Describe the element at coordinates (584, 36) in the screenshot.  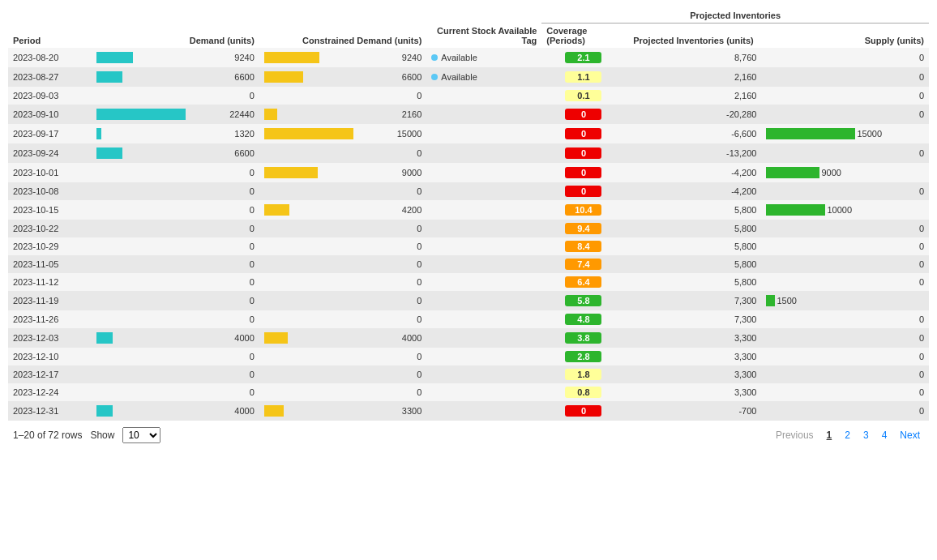
I see `col-header-coverage: Coverage (Periods)` at that location.